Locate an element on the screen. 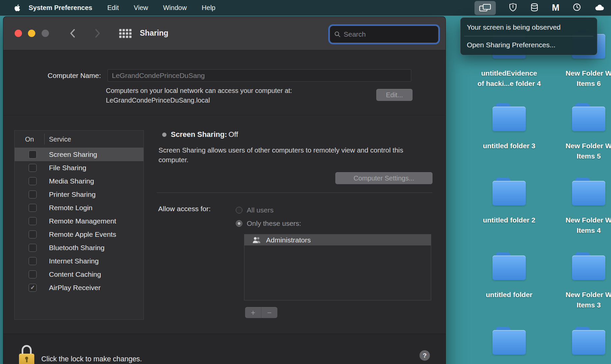  service-row: Remote Apple Events is located at coordinates (79, 234).